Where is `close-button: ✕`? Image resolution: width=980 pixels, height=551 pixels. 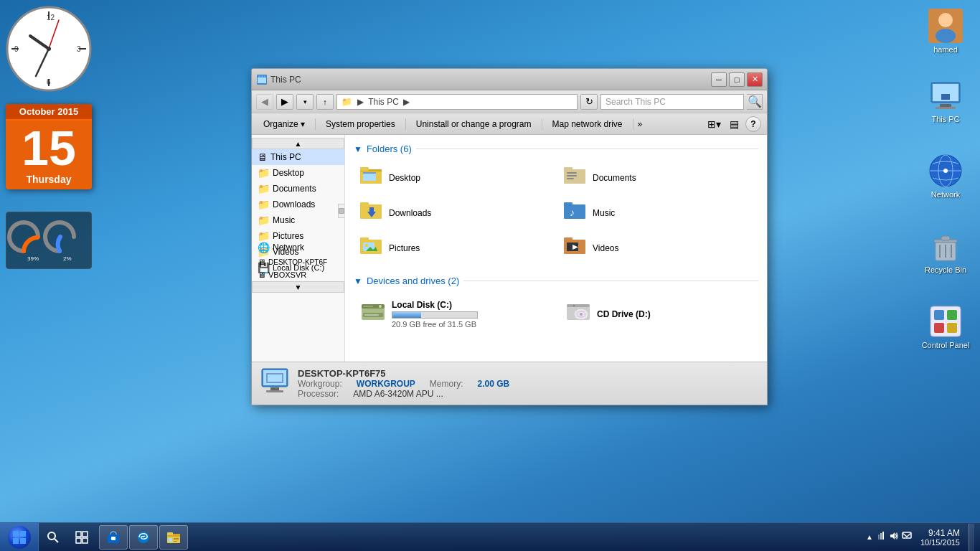
close-button: ✕ is located at coordinates (755, 80).